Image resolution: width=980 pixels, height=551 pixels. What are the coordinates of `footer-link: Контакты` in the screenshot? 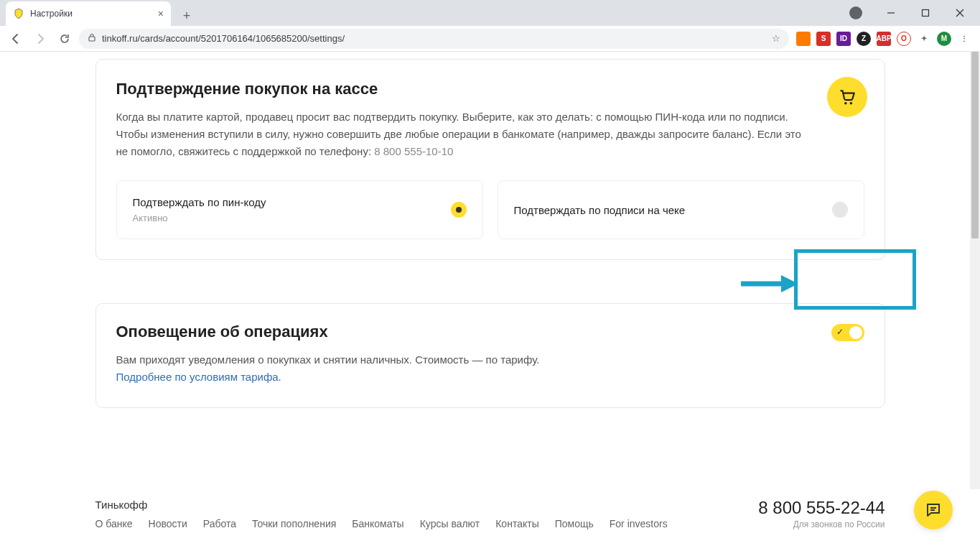 It's located at (517, 524).